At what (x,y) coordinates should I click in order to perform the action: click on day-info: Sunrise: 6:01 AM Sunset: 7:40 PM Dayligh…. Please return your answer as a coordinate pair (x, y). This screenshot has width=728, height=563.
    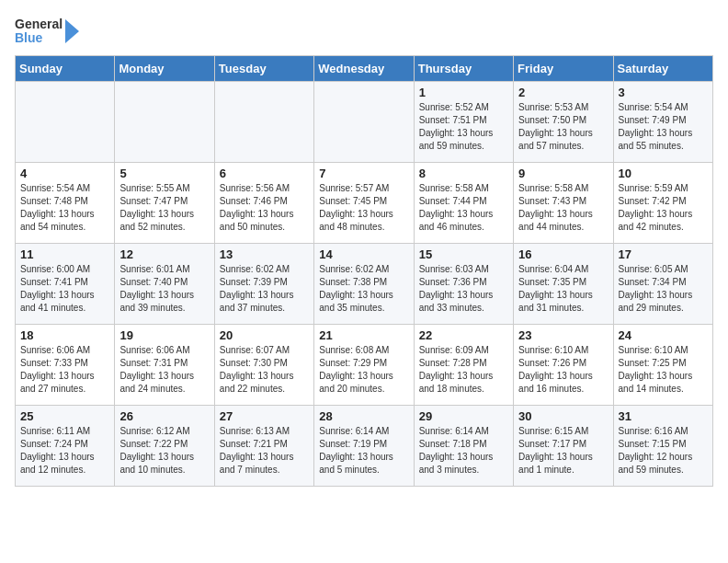
    Looking at the image, I should click on (164, 289).